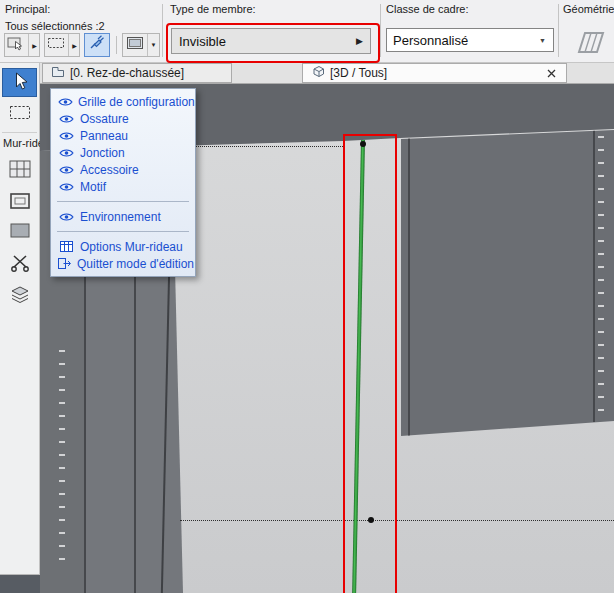 The width and height of the screenshot is (614, 593). Describe the element at coordinates (123, 264) in the screenshot. I see `menu-item-quitter-mode-edition: Quitter mode d'édition` at that location.